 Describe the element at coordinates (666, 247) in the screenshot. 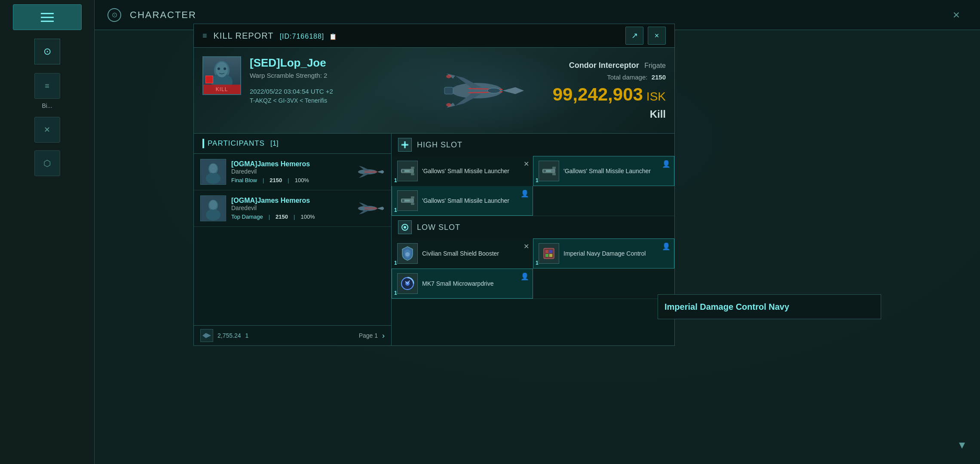

I see `slot-item-person-low-2: 👤` at that location.